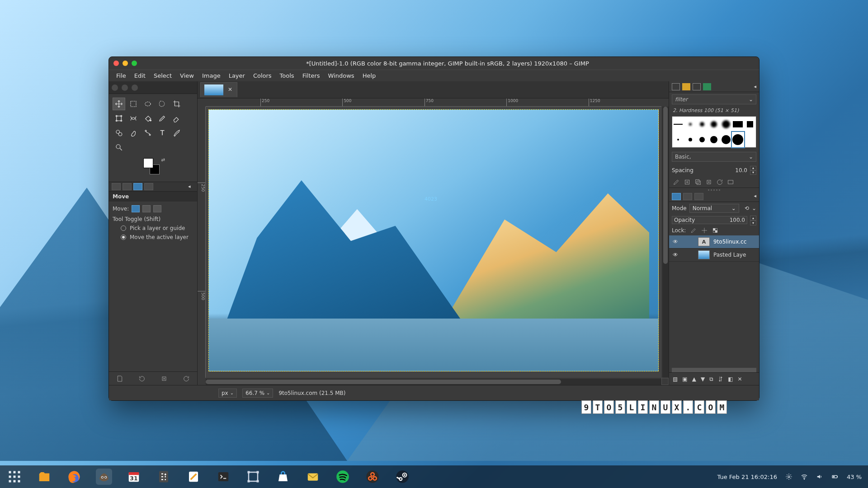 This screenshot has height=488, width=868. I want to click on reset-icon, so click(186, 379).